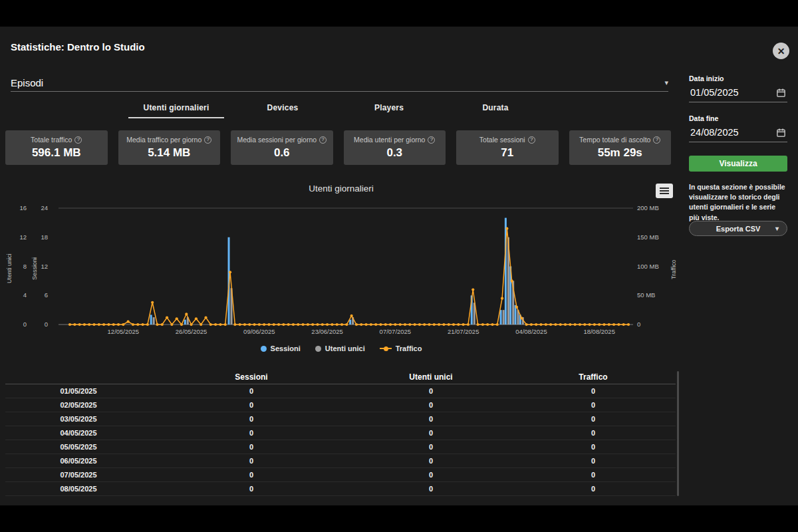 The image size is (798, 532). I want to click on legend-item-traffico: Traffico, so click(401, 348).